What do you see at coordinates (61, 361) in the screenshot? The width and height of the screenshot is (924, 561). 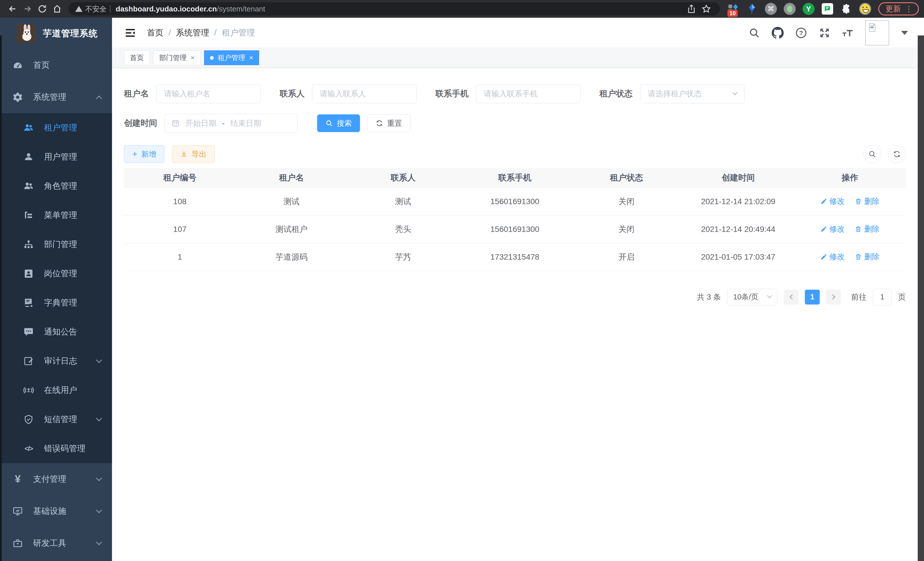 I see `sidebar-item-label: 审计日志` at bounding box center [61, 361].